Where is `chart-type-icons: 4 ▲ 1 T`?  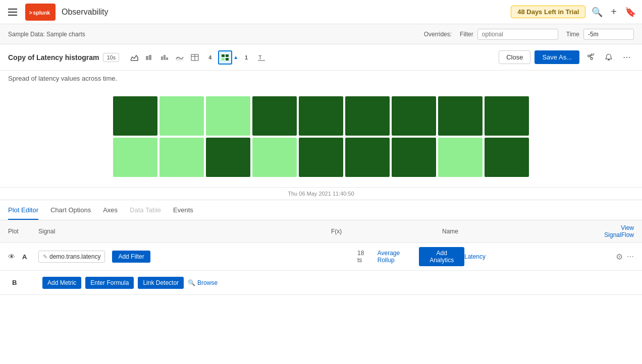 chart-type-icons: 4 ▲ 1 T is located at coordinates (198, 57).